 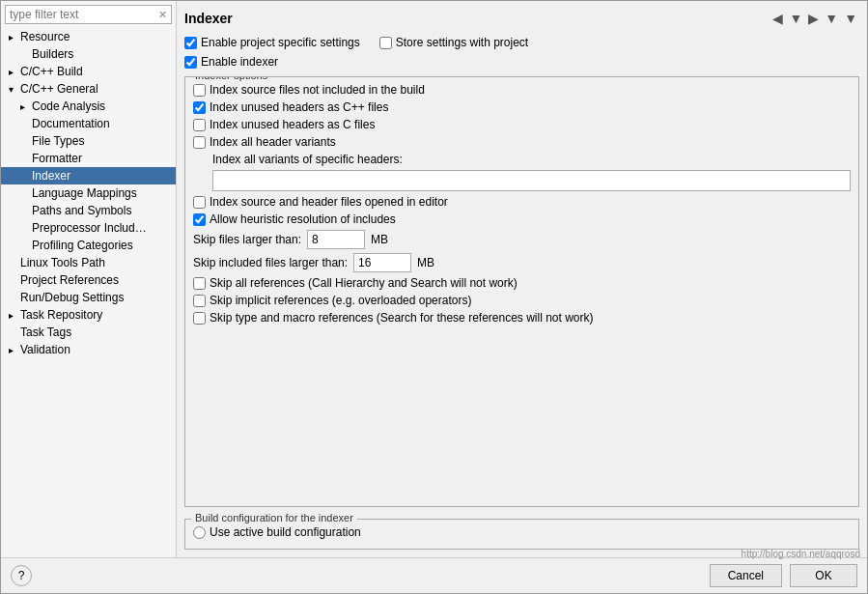 I want to click on specific-headers-label: Index all variants of specific headers:, so click(x=307, y=159).